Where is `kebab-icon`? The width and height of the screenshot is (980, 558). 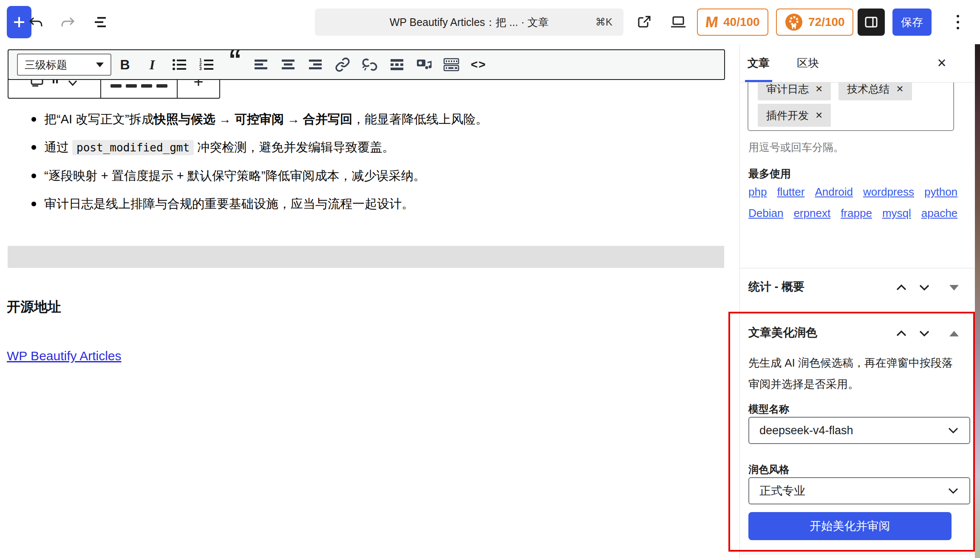
kebab-icon is located at coordinates (958, 16).